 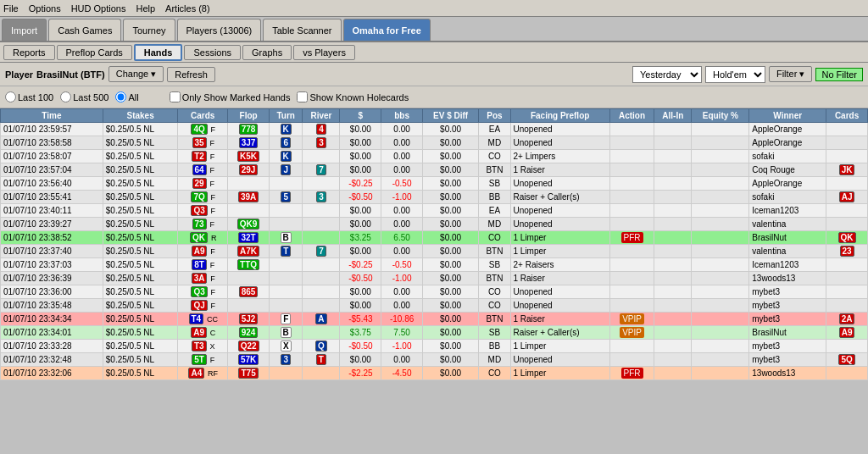 I want to click on menu-help: Help, so click(x=146, y=8).